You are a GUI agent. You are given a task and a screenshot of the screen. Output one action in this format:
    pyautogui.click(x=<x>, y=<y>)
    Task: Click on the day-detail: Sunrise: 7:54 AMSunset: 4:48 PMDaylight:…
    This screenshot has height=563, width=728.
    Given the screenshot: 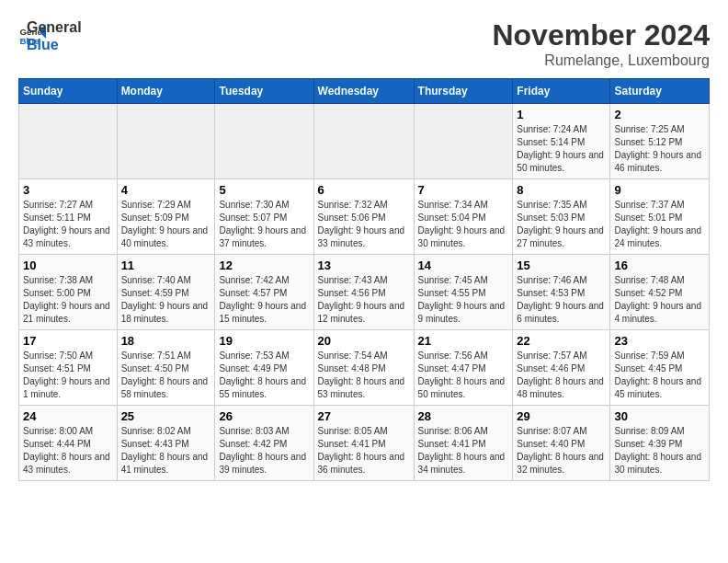 What is the action you would take?
    pyautogui.click(x=364, y=375)
    